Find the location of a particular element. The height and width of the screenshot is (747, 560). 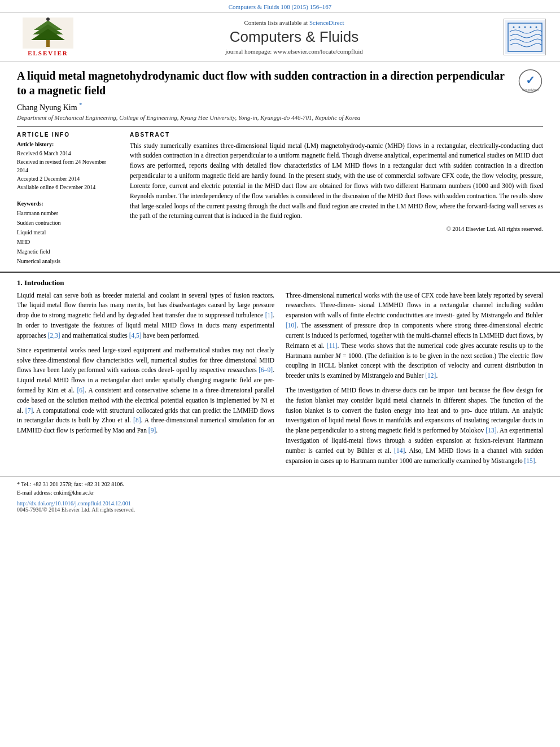

received-date: Received 6 March 2014 is located at coordinates (68, 154).